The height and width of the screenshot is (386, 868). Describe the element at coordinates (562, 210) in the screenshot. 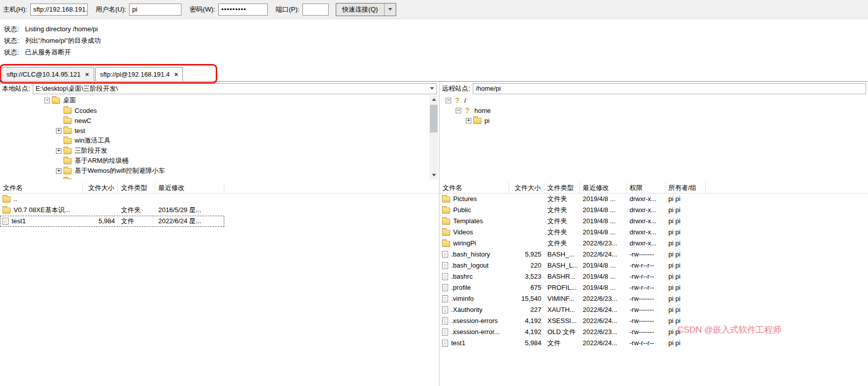

I see `file-cell: 文件夹` at that location.